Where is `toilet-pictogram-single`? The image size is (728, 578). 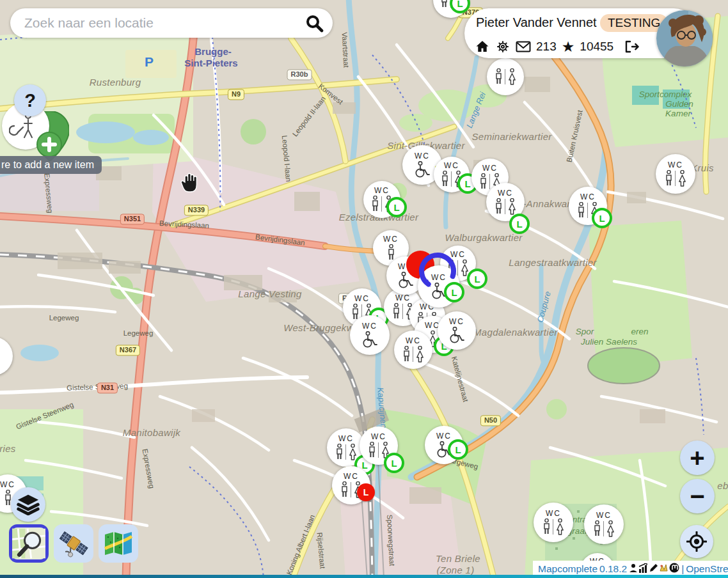
toilet-pictogram-single is located at coordinates (392, 253).